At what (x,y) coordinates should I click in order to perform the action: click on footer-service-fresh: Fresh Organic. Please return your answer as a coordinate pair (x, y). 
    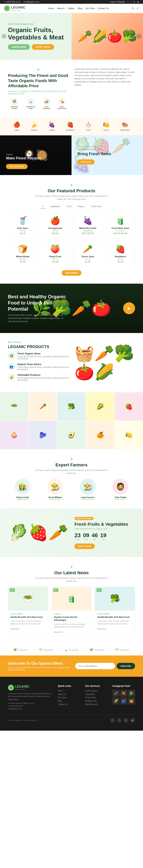
    Looking at the image, I should click on (96, 691).